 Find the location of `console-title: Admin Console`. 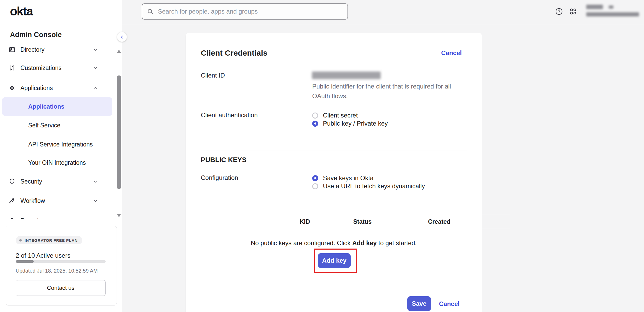

console-title: Admin Console is located at coordinates (36, 35).